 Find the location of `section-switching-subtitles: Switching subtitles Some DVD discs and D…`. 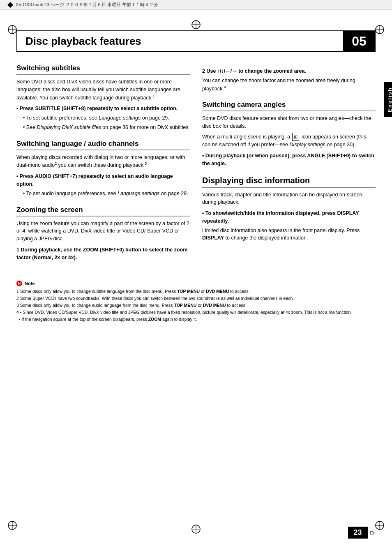

section-switching-subtitles: Switching subtitles Some DVD discs and D… is located at coordinates (103, 98).